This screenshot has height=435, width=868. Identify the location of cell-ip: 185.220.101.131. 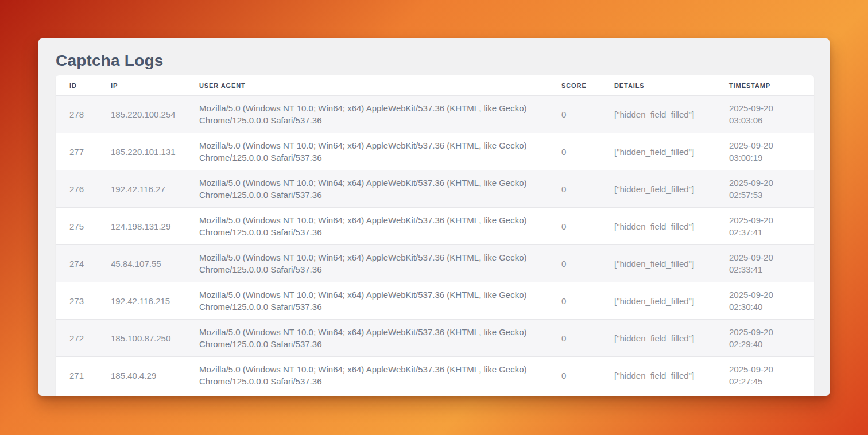
(155, 152).